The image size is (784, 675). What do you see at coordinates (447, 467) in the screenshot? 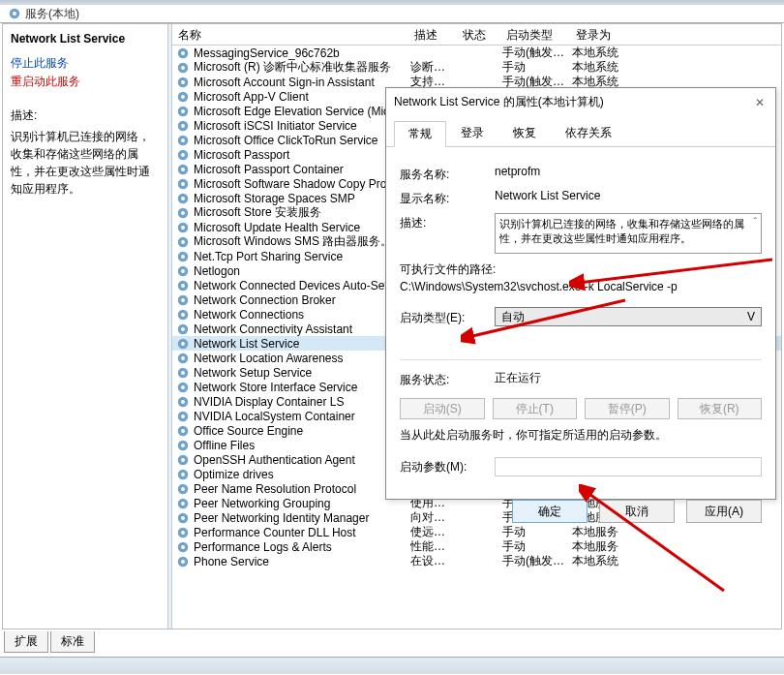
I see `start-params-label: 启动参数(M):` at bounding box center [447, 467].